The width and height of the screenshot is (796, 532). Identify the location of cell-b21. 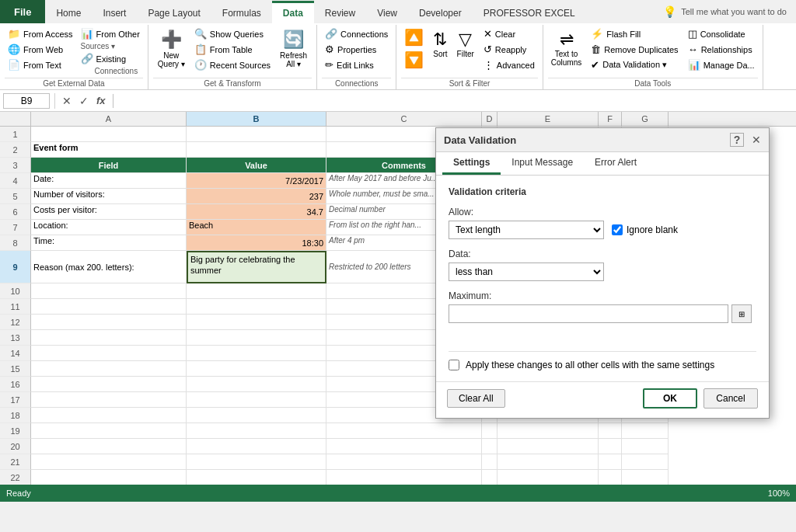
(257, 462).